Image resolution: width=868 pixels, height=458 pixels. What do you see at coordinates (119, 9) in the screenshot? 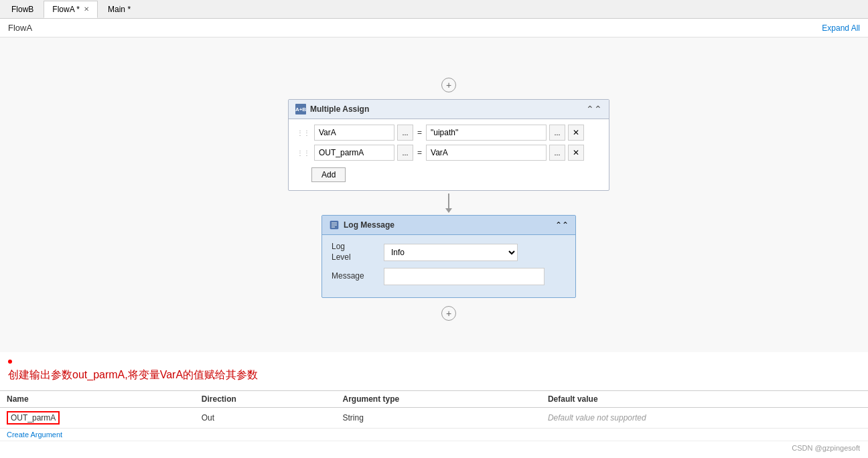
I see `tab-main-label: Main *` at bounding box center [119, 9].